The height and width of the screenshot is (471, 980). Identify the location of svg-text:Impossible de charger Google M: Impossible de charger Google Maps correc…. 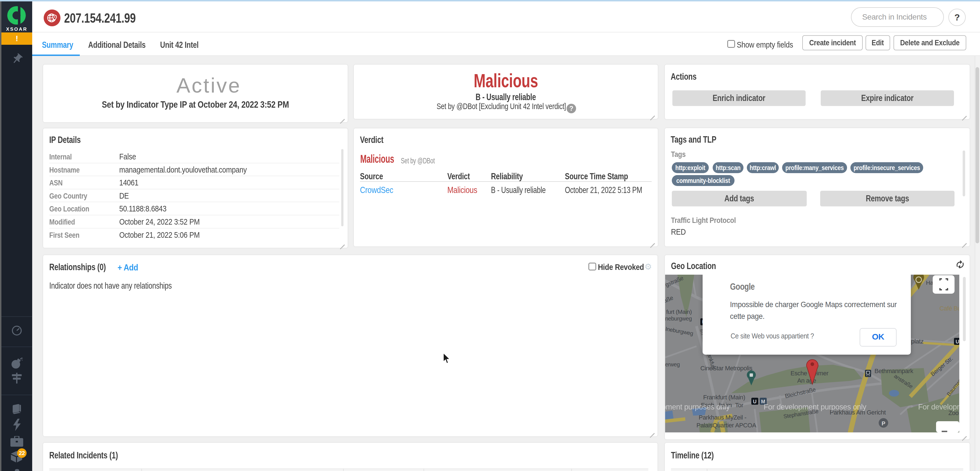
(813, 304).